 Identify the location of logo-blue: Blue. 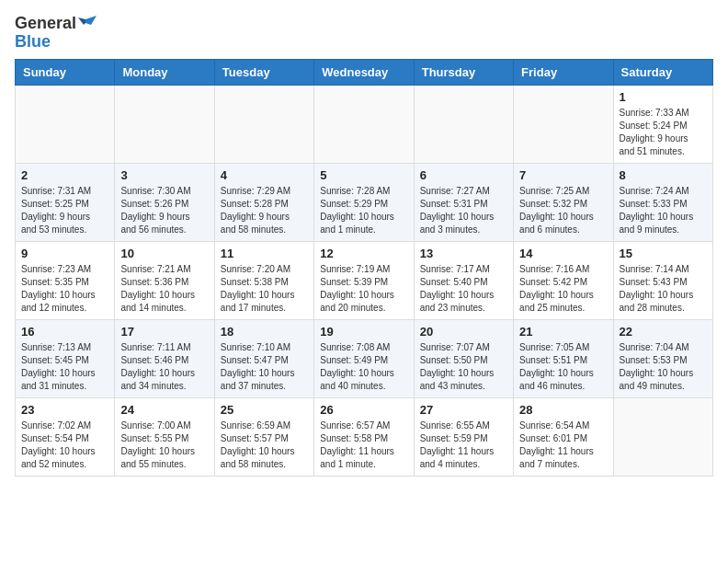
(55, 42).